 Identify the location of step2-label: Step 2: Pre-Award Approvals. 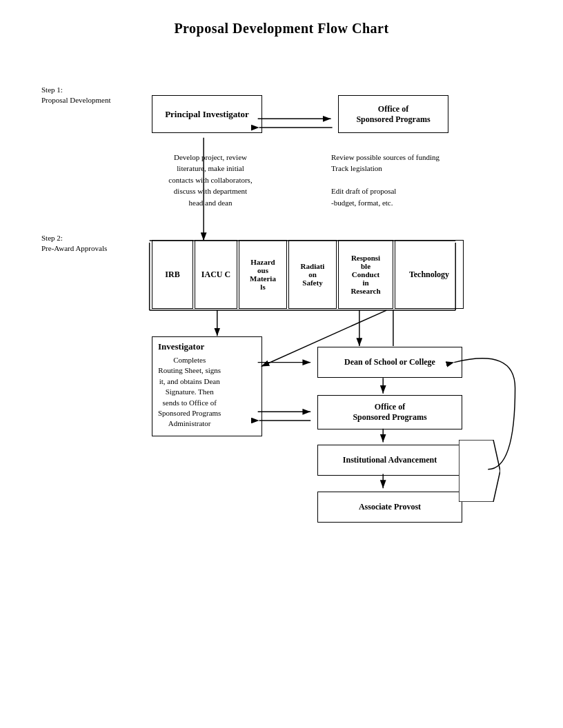
(75, 244).